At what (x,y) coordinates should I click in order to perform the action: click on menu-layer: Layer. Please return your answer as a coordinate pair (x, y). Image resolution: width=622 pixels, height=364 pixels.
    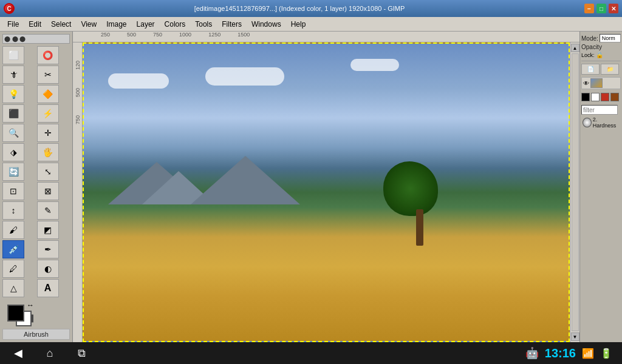
    Looking at the image, I should click on (146, 24).